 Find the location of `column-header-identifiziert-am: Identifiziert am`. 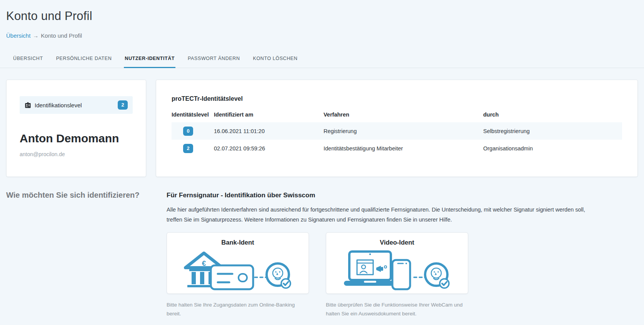

column-header-identifiziert-am: Identifiziert am is located at coordinates (269, 115).